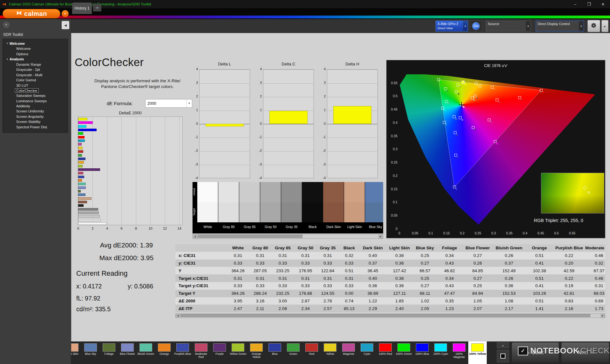  Describe the element at coordinates (288, 236) in the screenshot. I see `strip-scrollbar: ◀ ▶` at that location.